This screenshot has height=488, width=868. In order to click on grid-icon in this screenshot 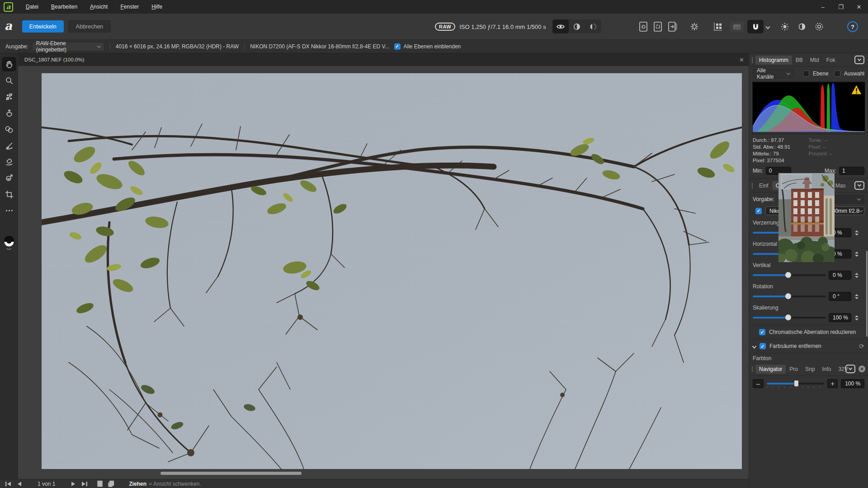, I will do `click(718, 27)`.